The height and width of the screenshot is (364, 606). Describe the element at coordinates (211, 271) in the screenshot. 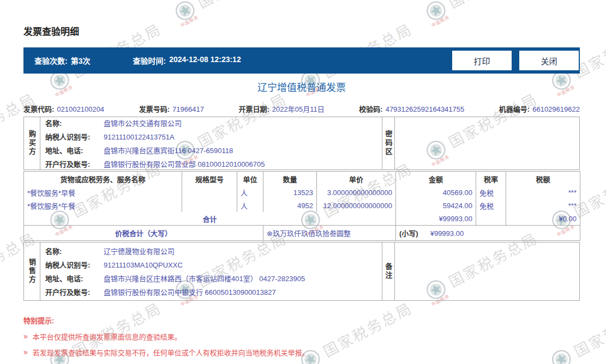

I see `seller-fields: 名称:辽宁德晟物业有限公司 纳税人识别号:91211103MA10QPUXXC …` at that location.